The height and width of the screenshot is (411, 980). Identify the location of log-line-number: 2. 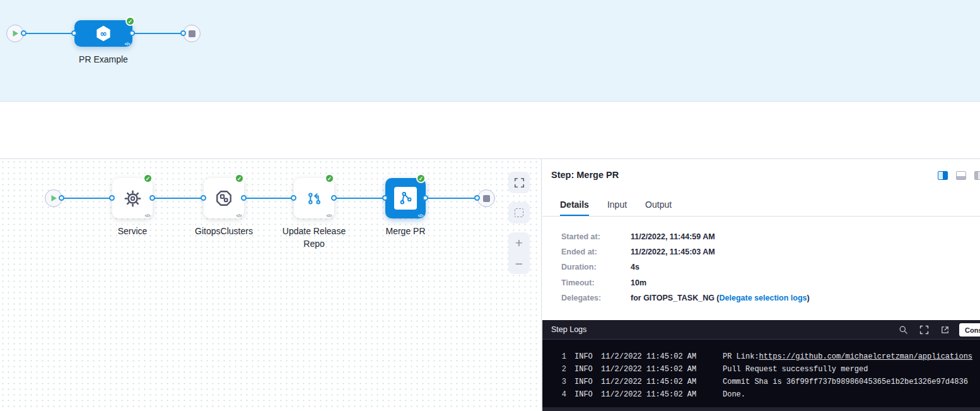
(554, 369).